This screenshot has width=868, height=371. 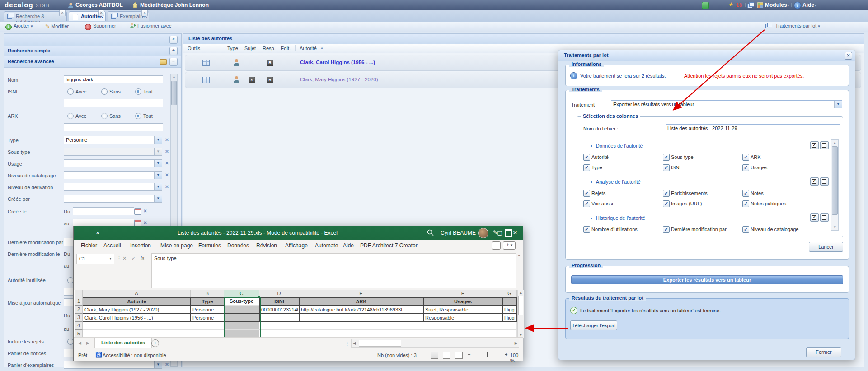 What do you see at coordinates (207, 301) in the screenshot?
I see `cell-B1: Type` at bounding box center [207, 301].